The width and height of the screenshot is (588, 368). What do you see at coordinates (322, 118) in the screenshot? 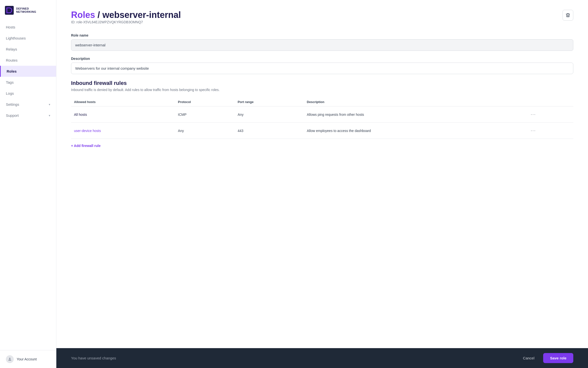
I see `firewall-rules-table: Allowed hosts Protocol Port range Descri…` at bounding box center [322, 118].